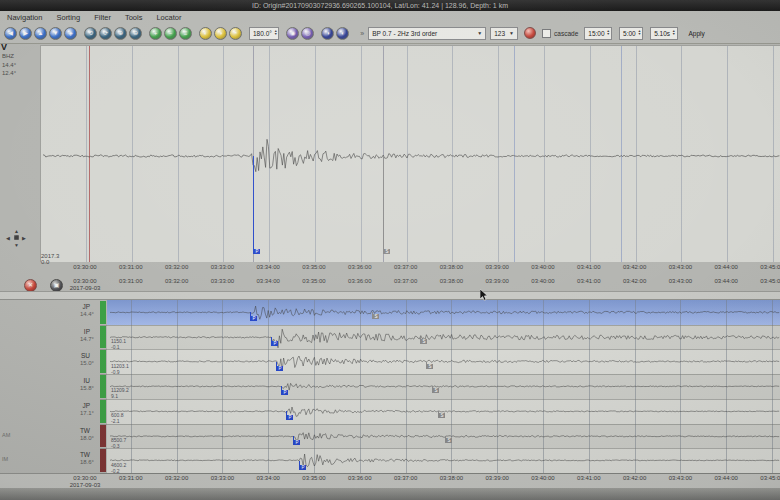 The width and height of the screenshot is (780, 500). I want to click on time-tick-label: 03:38:00, so click(452, 281).